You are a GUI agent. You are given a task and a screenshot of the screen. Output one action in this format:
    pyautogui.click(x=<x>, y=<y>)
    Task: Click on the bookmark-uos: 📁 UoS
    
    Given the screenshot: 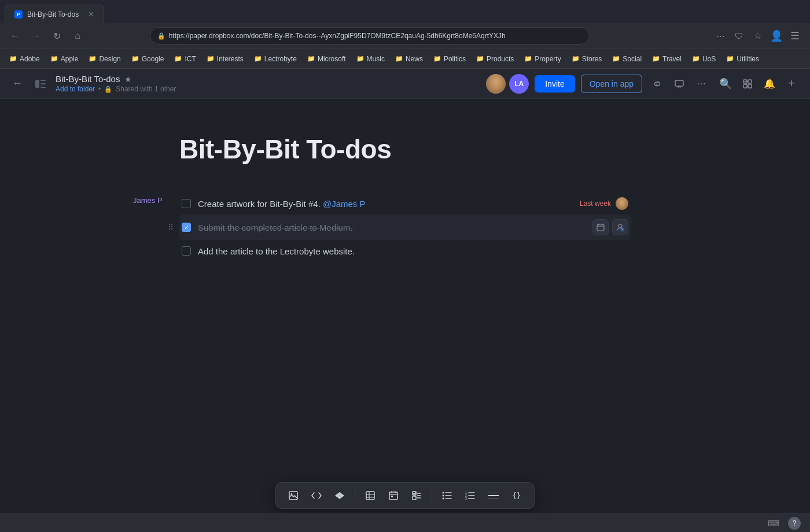 What is the action you would take?
    pyautogui.click(x=704, y=59)
    